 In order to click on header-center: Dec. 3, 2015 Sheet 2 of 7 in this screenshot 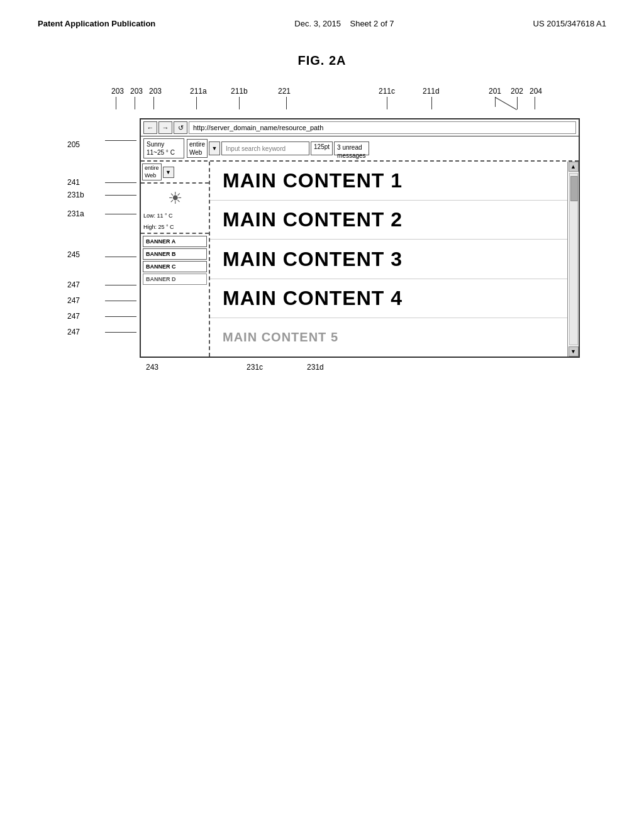, I will do `click(344, 24)`.